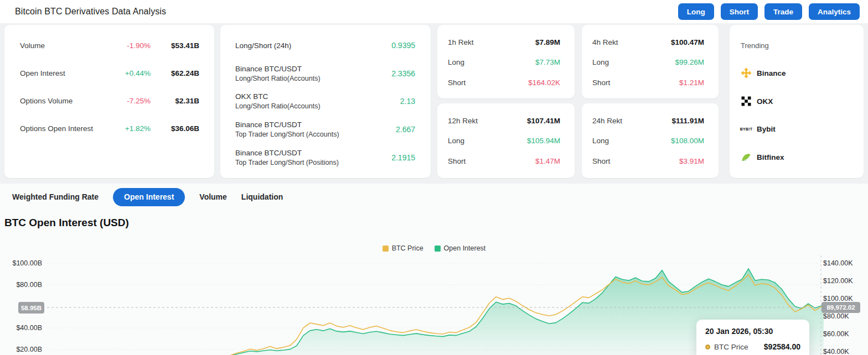 The height and width of the screenshot is (355, 868). I want to click on btc-price-swatch, so click(385, 249).